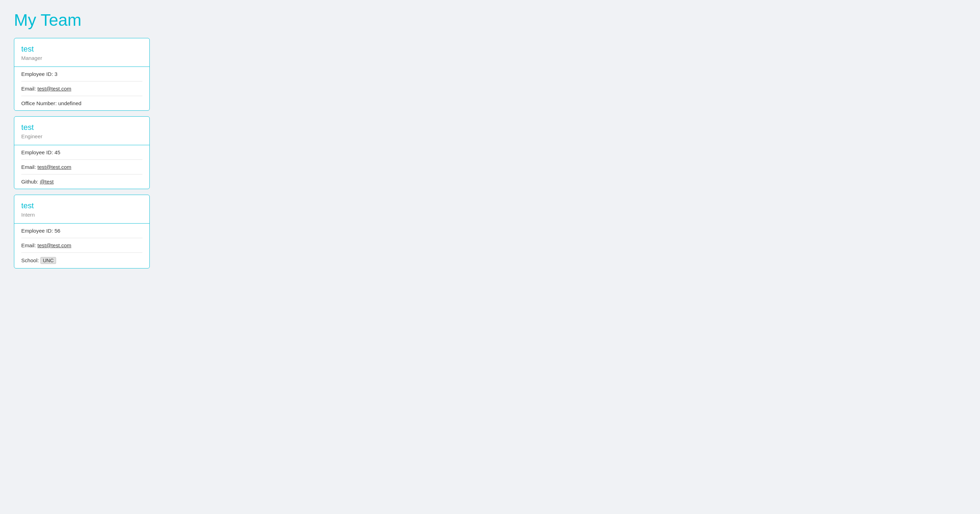 The image size is (980, 514). I want to click on card-details-intern: Employee ID: 56 Email: test@test.com Sch…, so click(82, 246).